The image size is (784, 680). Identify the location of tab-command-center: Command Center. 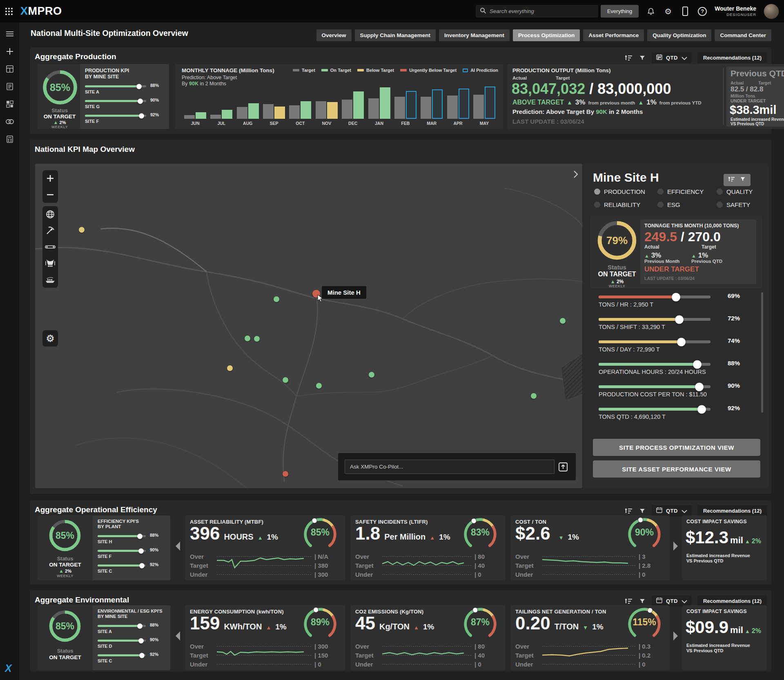
(743, 35).